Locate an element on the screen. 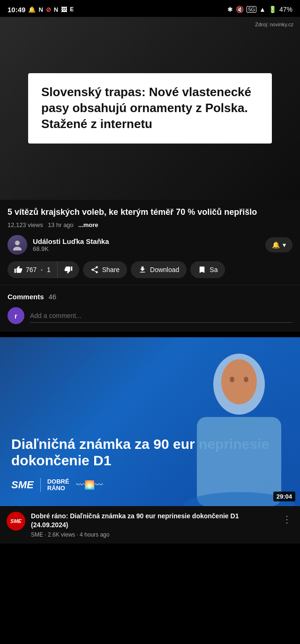 The image size is (300, 644). mute-icon: 🔇 is located at coordinates (240, 9).